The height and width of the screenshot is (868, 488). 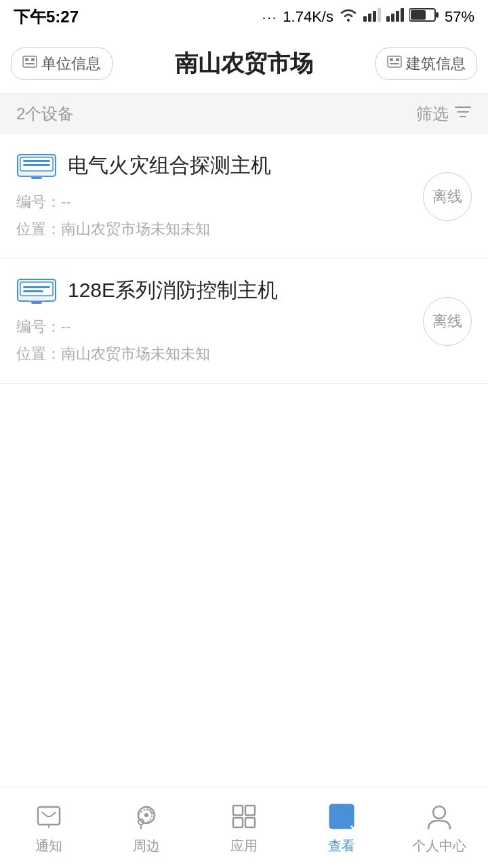 What do you see at coordinates (244, 64) in the screenshot?
I see `page-title: 南山农贸市场` at bounding box center [244, 64].